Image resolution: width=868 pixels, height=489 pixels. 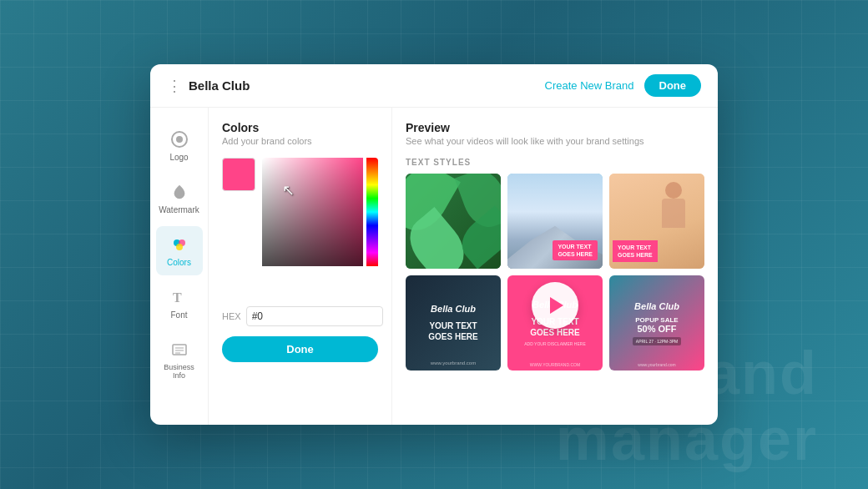 I want to click on header-done-button: Done, so click(x=673, y=85).